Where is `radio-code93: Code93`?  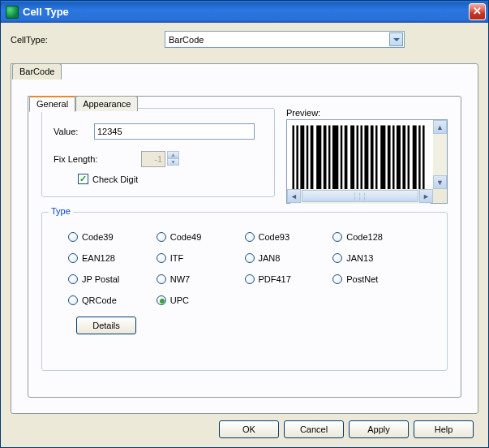 radio-code93: Code93 is located at coordinates (289, 237).